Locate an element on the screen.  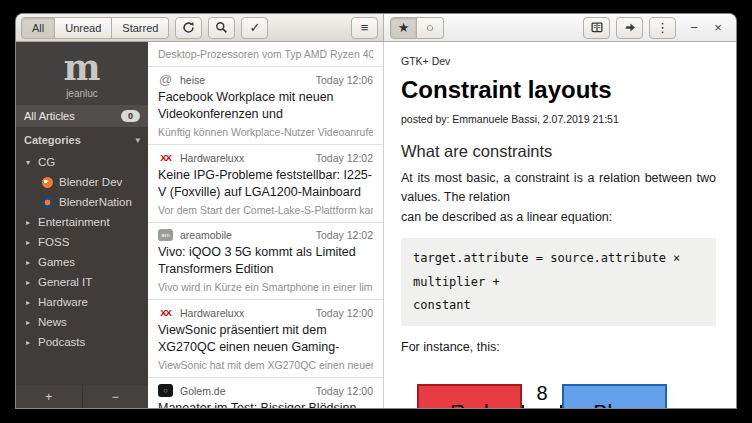
category-tree: ▾ CG Blender Dev BlenderNation ▸ Enterta… is located at coordinates (82, 268).